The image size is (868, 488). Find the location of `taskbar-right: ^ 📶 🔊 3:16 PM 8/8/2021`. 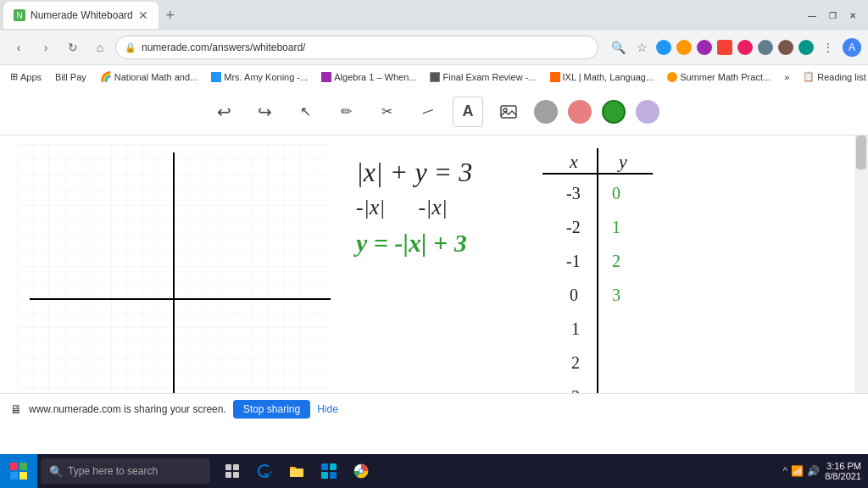

taskbar-right: ^ 📶 🔊 3:16 PM 8/8/2021 is located at coordinates (826, 471).